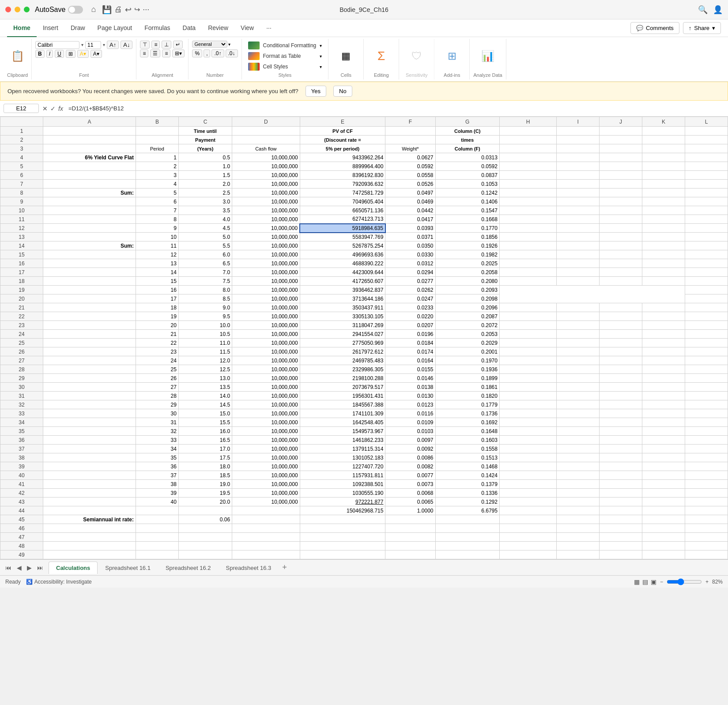 The width and height of the screenshot is (728, 705). I want to click on sensitivity-button: 🛡, so click(417, 56).